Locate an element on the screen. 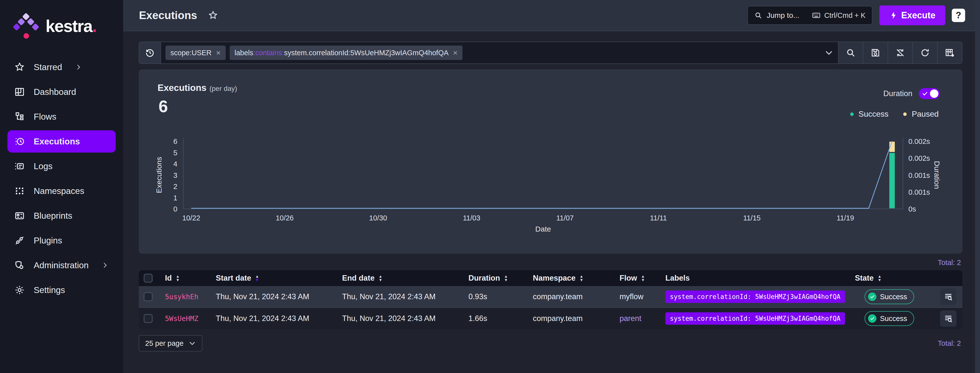  filter-dropdown-toggle is located at coordinates (829, 53).